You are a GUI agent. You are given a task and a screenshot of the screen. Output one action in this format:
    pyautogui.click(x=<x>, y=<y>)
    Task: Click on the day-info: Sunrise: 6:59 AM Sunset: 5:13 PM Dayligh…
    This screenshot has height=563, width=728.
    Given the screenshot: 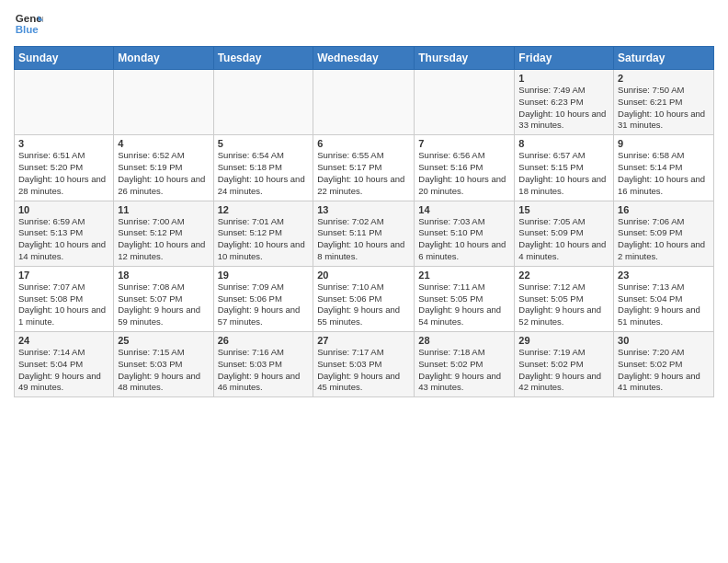 What is the action you would take?
    pyautogui.click(x=64, y=239)
    